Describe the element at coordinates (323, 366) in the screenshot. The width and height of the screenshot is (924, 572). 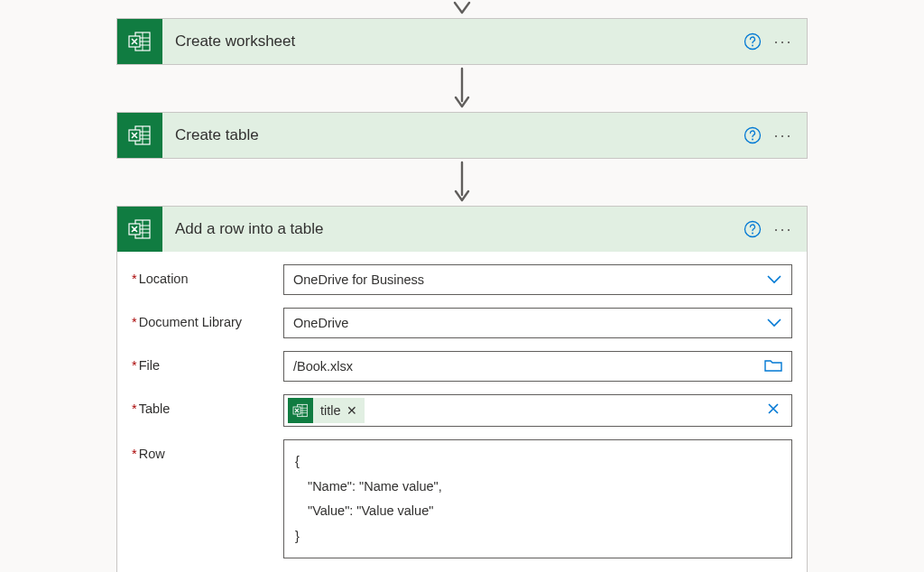
I see `file-value: /Book.xlsx` at that location.